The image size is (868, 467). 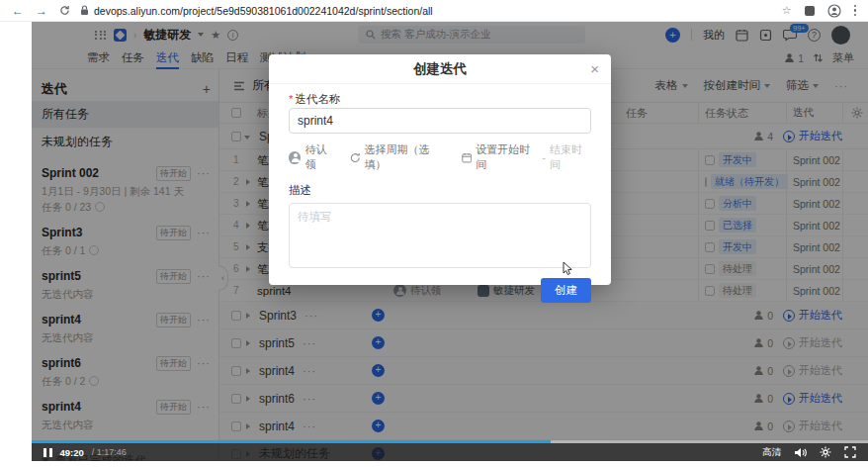 I want to click on tab-schedule: 日程, so click(x=237, y=58).